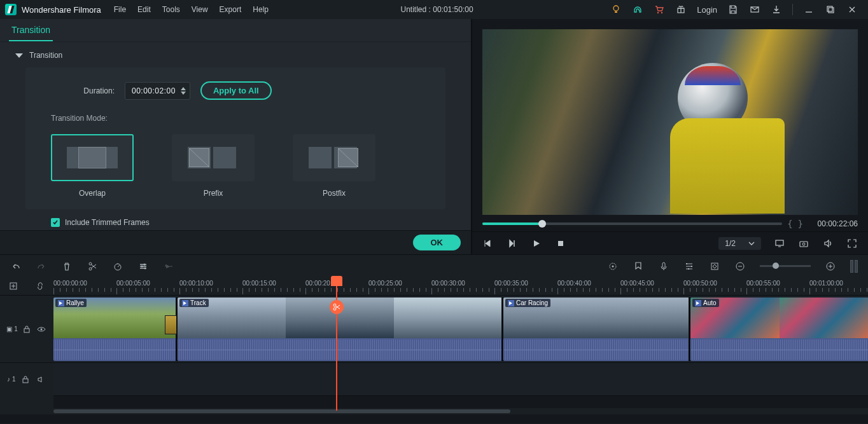 This screenshot has height=424, width=868. Describe the element at coordinates (804, 243) in the screenshot. I see `snapshot-icon` at that location.